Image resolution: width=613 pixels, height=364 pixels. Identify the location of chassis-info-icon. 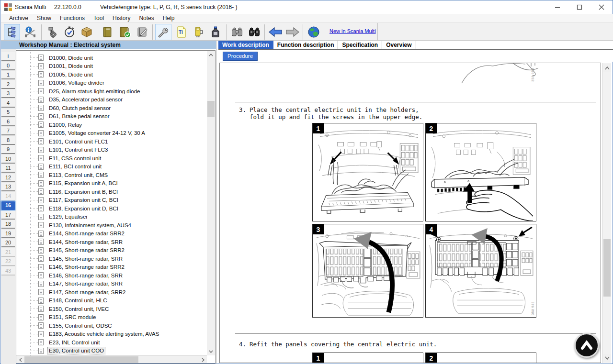
(30, 32).